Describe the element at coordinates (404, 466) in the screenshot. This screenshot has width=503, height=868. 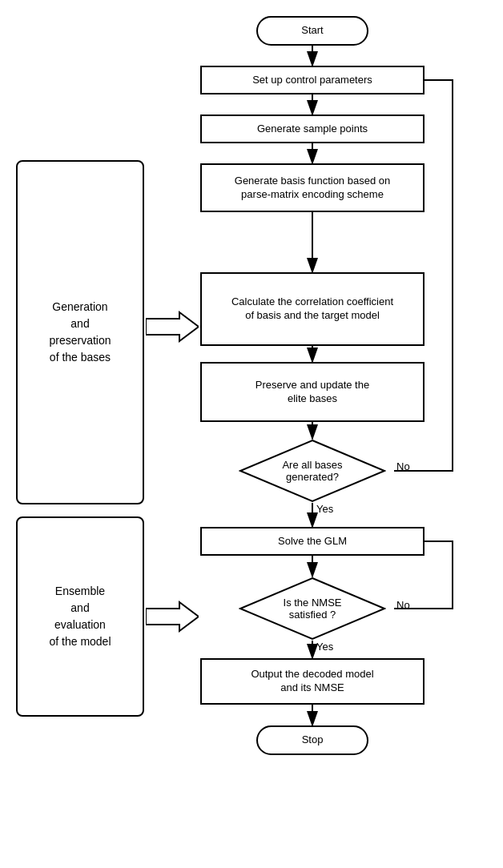
I see `no1-label: No` at that location.